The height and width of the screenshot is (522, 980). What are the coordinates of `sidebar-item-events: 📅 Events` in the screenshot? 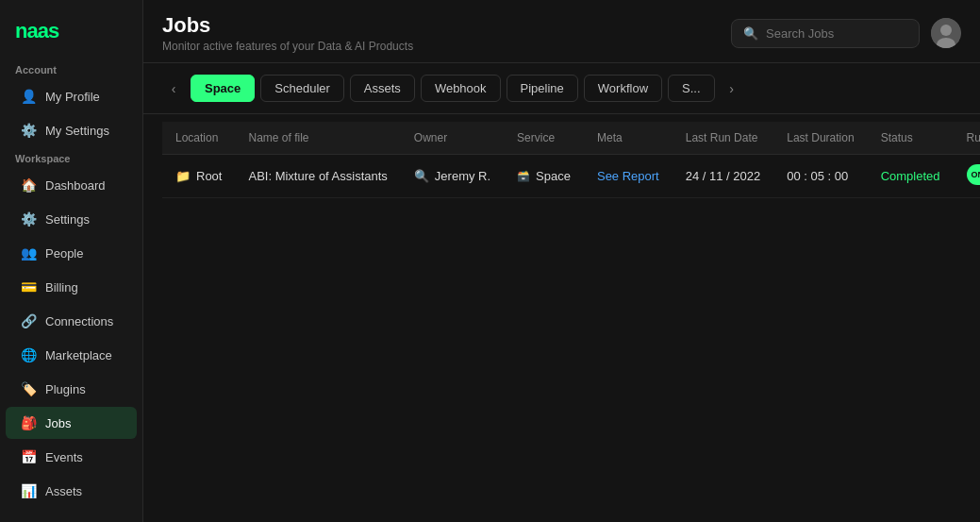 It's located at (72, 457).